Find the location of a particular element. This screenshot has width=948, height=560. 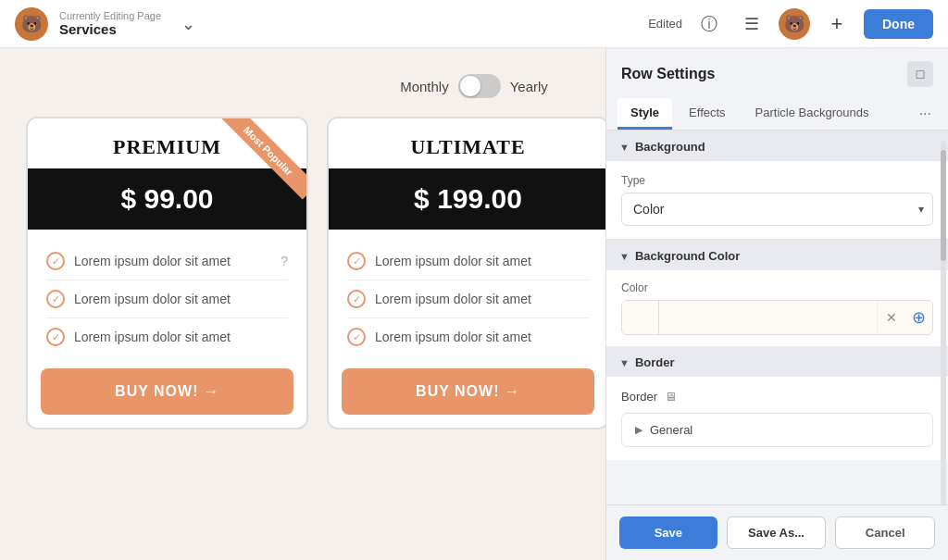

page-dropdown-button: ⌄ is located at coordinates (188, 24).